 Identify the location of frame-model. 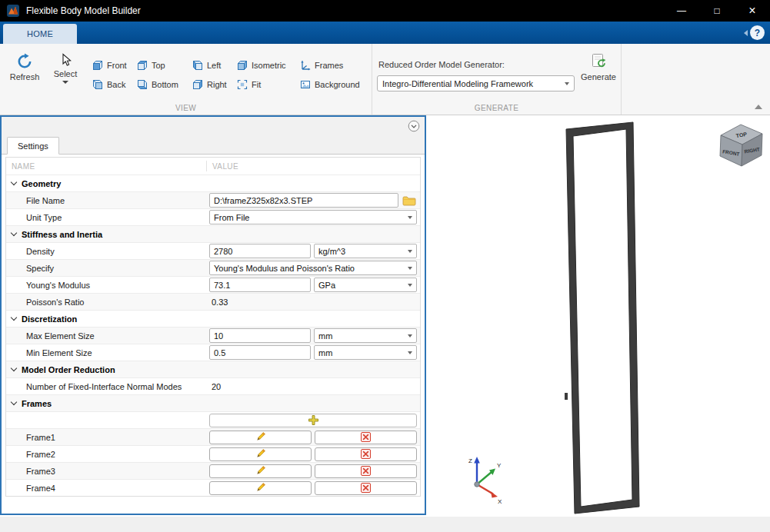
(602, 318).